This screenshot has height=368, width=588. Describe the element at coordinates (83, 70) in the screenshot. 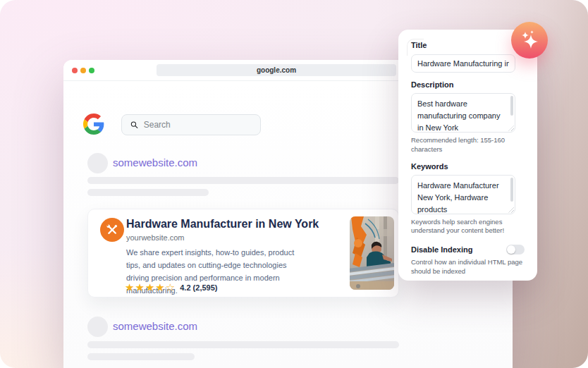

I see `window-minimize-button` at that location.